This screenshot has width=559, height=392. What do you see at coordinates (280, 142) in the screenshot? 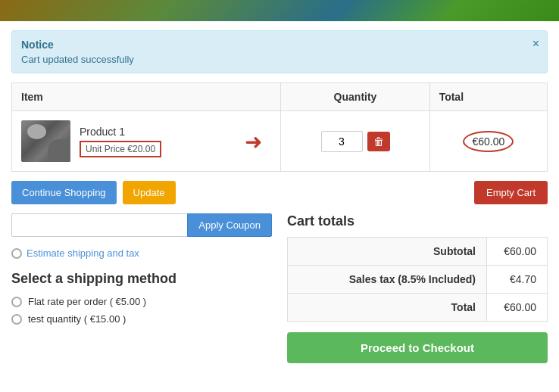
I see `table-row: Product 1 Unit Price €20.00 ➜ 🗑 €60.00` at bounding box center [280, 142].